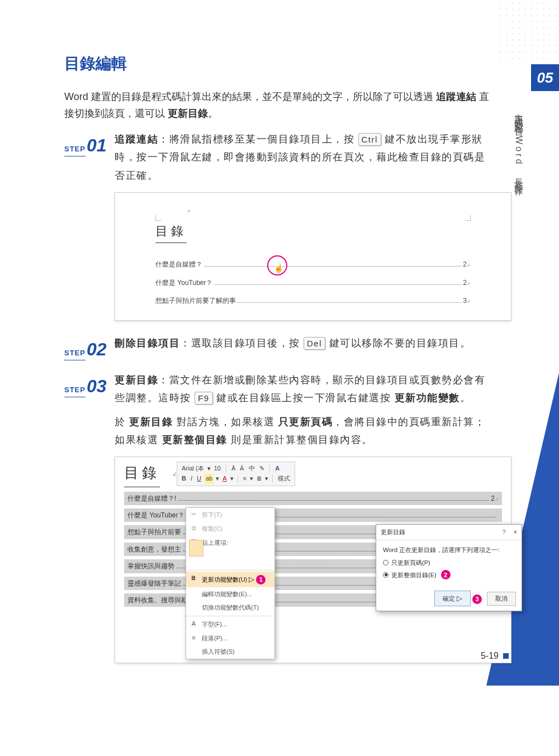 Image resolution: width=559 pixels, height=756 pixels. What do you see at coordinates (453, 598) in the screenshot?
I see `ok-button: 確定 ▷` at bounding box center [453, 598].